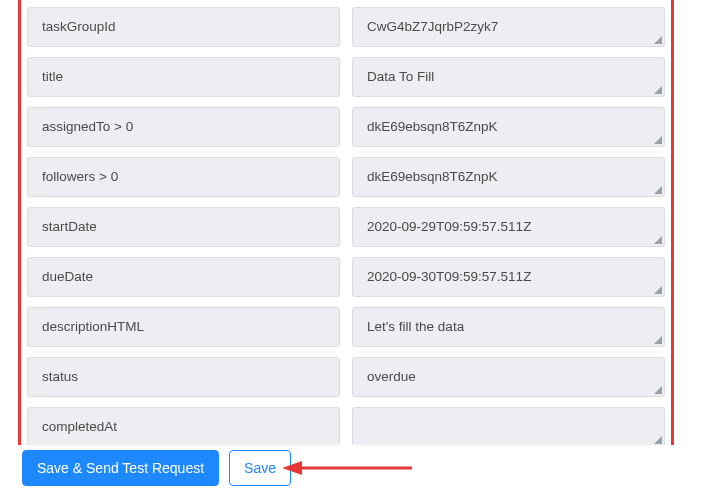 This screenshot has width=726, height=500. I want to click on field-row: descriptionHTML Let's fill the data, so click(346, 327).